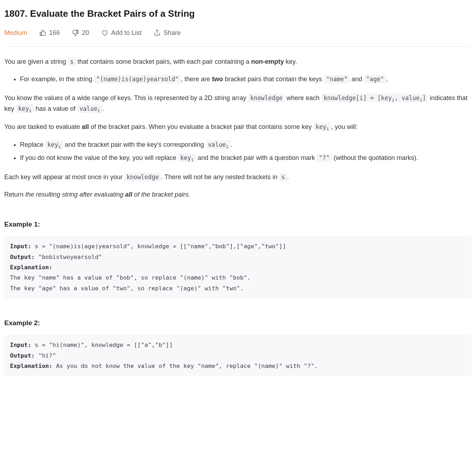 This screenshot has width=476, height=468. Describe the element at coordinates (16, 33) in the screenshot. I see `difficulty-badge: Medium` at that location.